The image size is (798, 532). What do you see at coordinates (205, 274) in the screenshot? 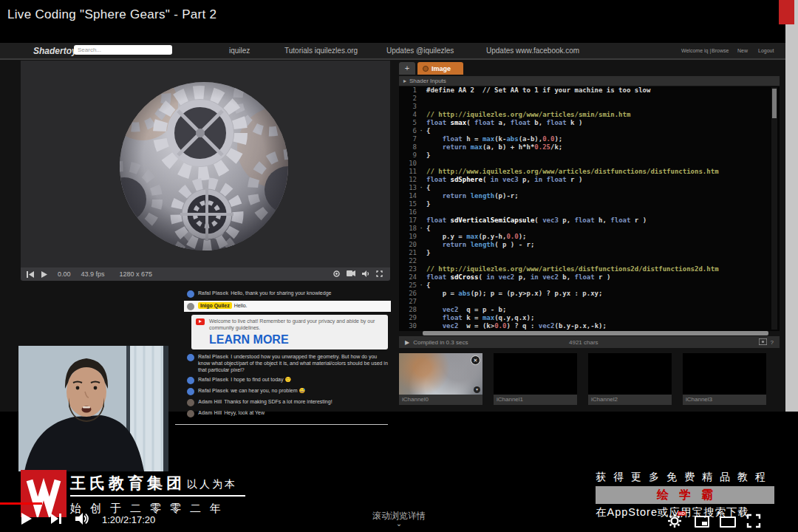
I see `preview-toolbar: 0.00 43.9 fps 1280 x 675` at bounding box center [205, 274].